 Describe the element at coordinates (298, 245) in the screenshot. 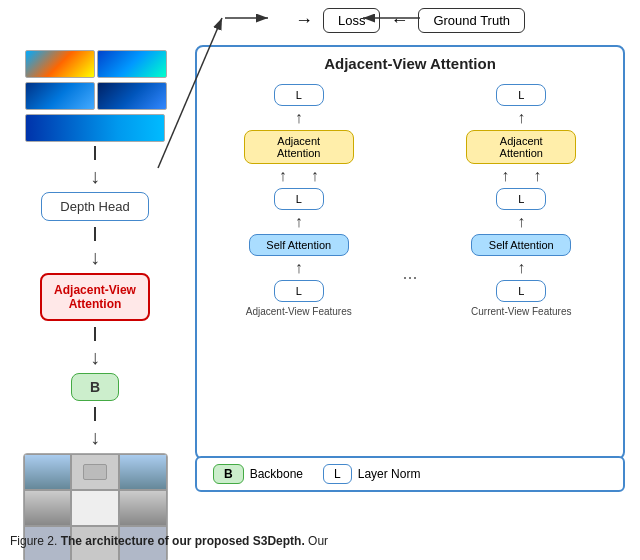

I see `col1-self-att-label: Self Attention` at that location.